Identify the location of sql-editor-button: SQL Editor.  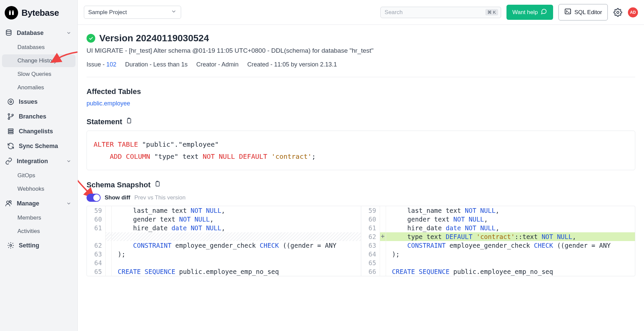
(583, 12).